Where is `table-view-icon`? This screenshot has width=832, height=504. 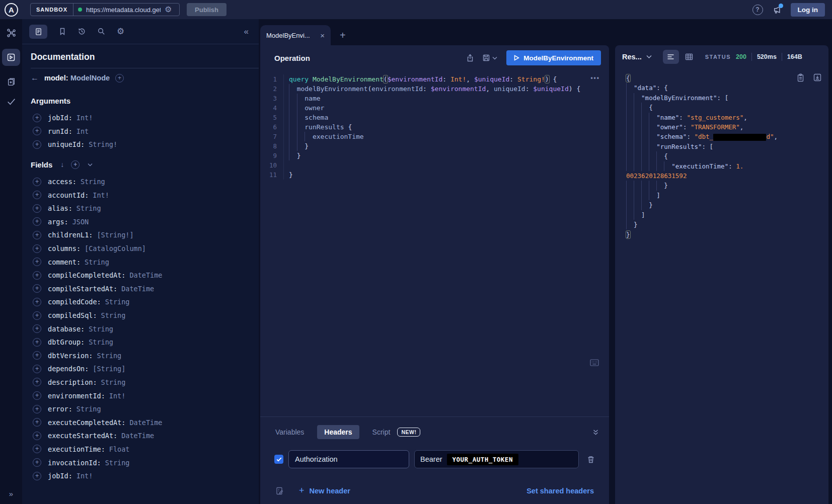 table-view-icon is located at coordinates (689, 57).